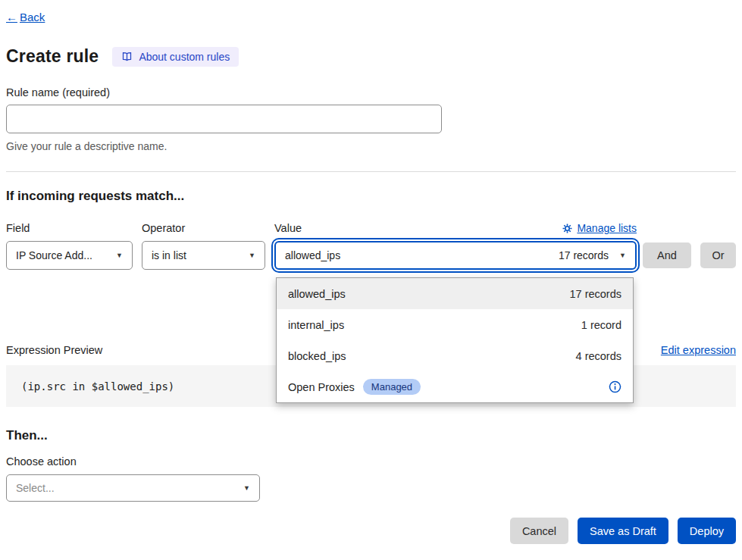 The width and height of the screenshot is (742, 560). I want to click on value-select-wrap: allowed_ips 17 records ▼ allowed_ips 17 …, so click(456, 255).